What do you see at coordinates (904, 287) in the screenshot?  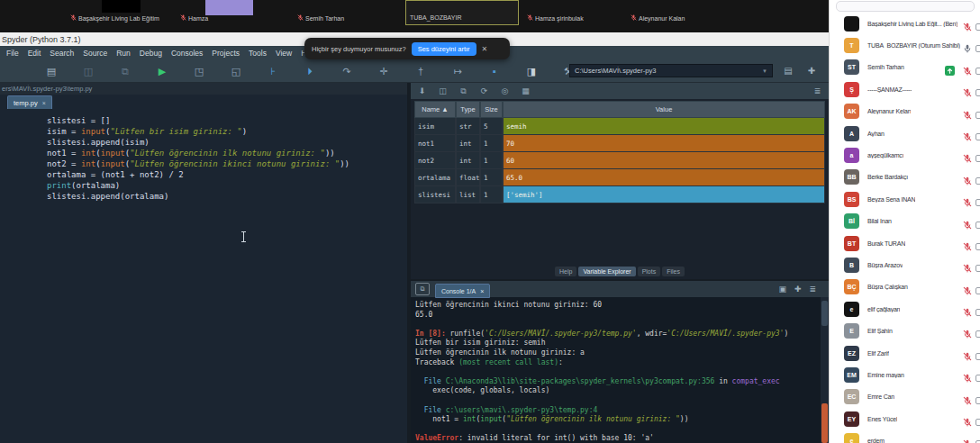 I see `participant-row: BÇBüşra Çalışkan` at bounding box center [904, 287].